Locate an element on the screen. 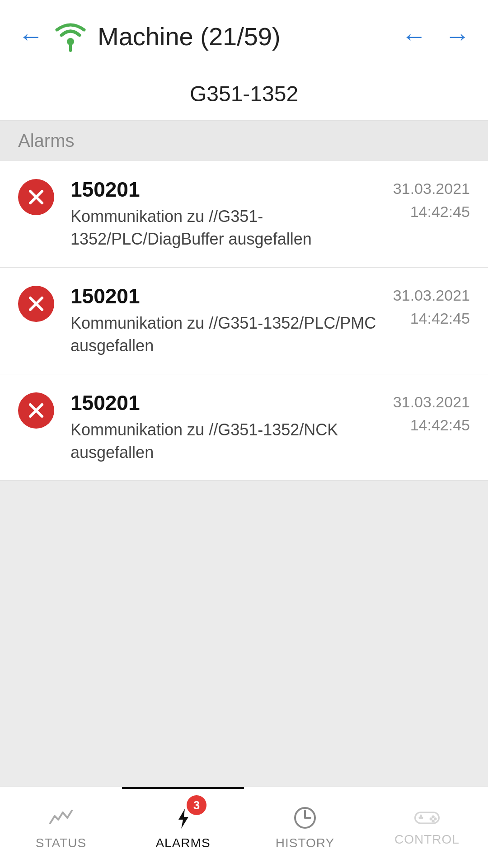 The width and height of the screenshot is (488, 868). tab-history: HISTORY is located at coordinates (305, 827).